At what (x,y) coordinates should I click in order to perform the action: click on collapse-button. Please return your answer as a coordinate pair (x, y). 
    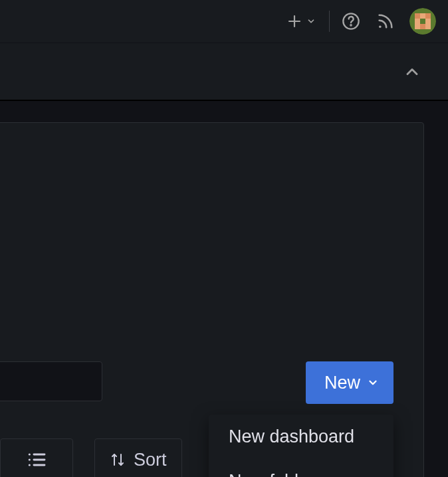
    Looking at the image, I should click on (412, 72).